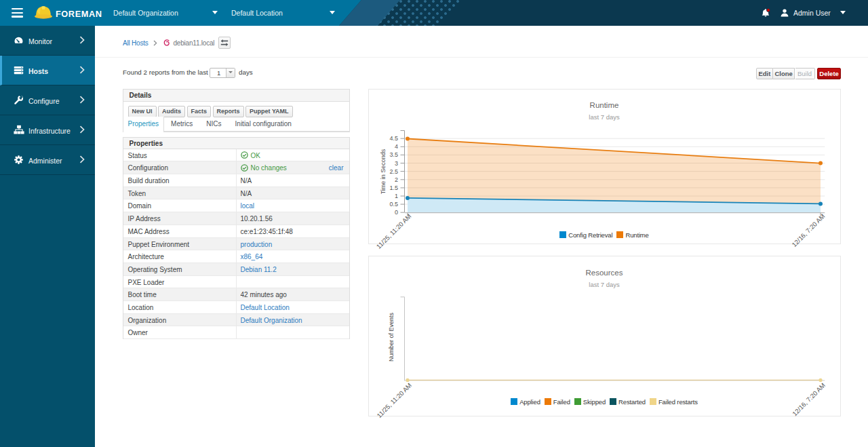  What do you see at coordinates (393, 172) in the screenshot?
I see `svg-text: 2.5` at bounding box center [393, 172].